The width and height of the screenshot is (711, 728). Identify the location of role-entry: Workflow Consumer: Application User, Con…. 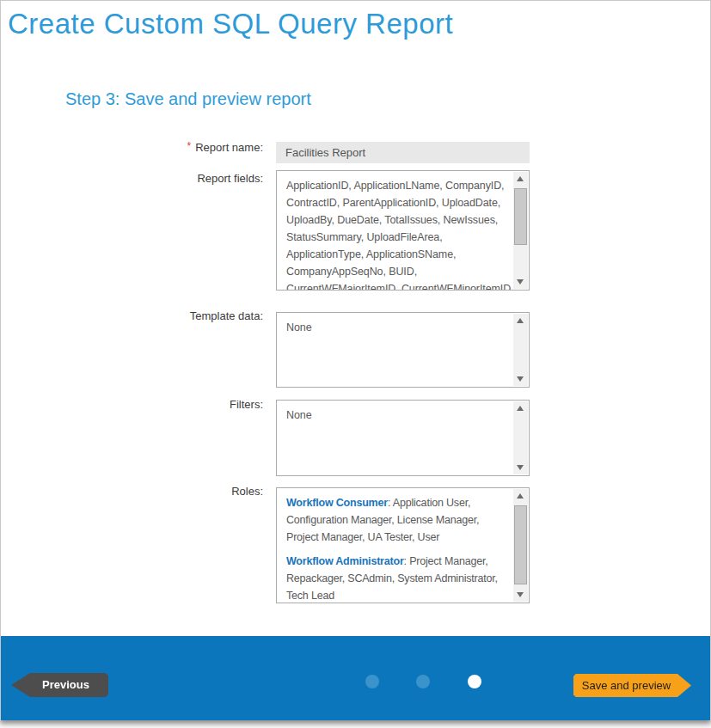
(399, 520).